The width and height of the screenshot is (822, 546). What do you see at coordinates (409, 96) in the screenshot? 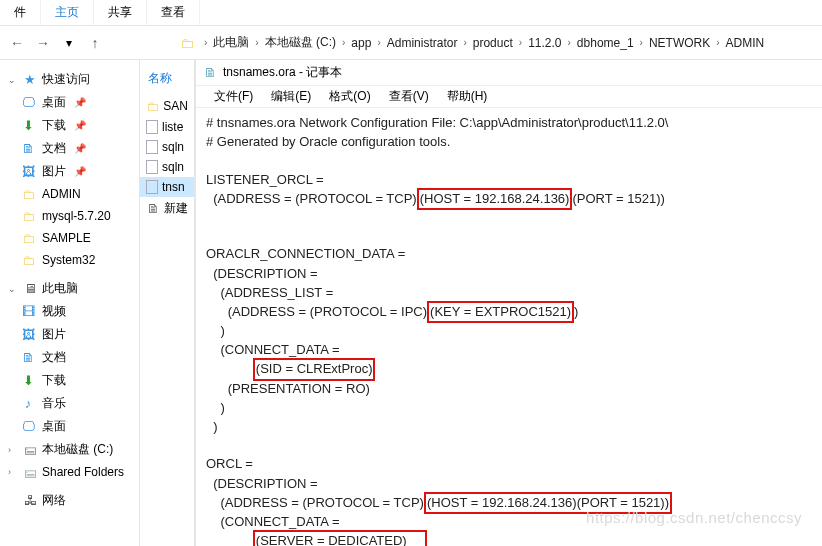
I see `menu-view: 查看(V)` at bounding box center [409, 96].